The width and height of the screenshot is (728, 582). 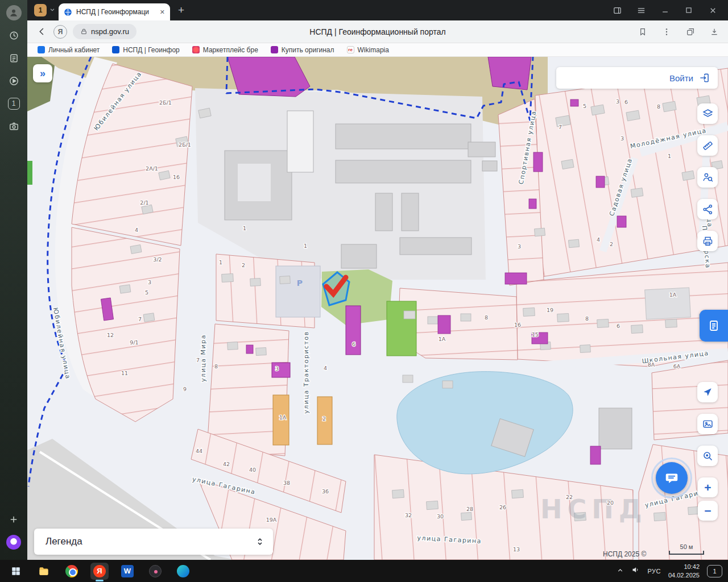 What do you see at coordinates (72, 571) in the screenshot?
I see `chrome-browser-icon` at bounding box center [72, 571].